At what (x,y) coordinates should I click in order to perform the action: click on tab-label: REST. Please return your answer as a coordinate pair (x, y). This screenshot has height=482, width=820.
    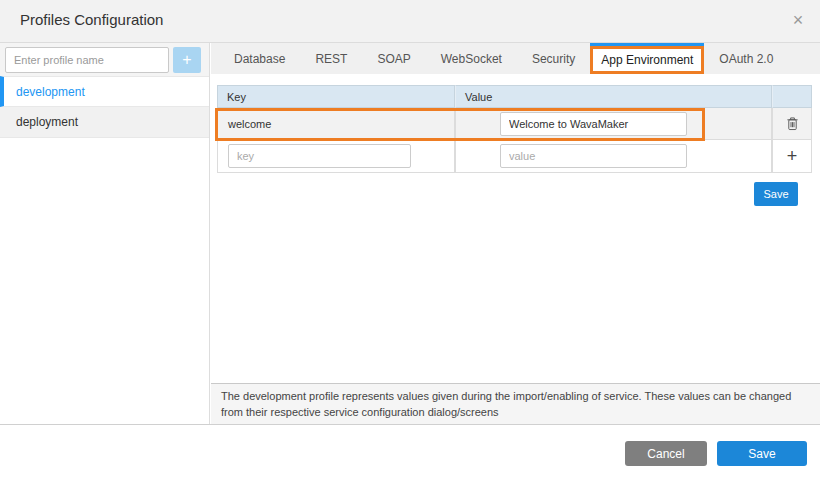
    Looking at the image, I should click on (331, 59).